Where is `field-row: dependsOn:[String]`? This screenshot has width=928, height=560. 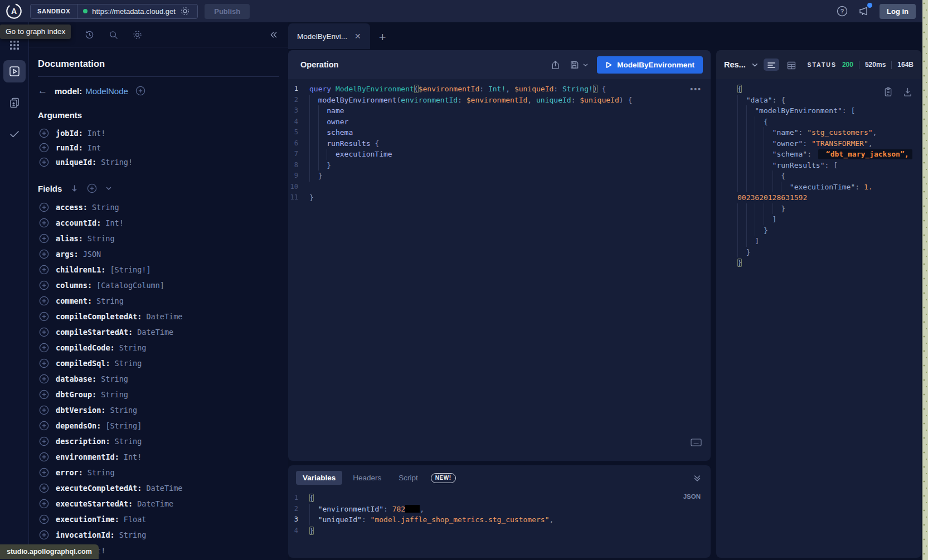 field-row: dependsOn:[String] is located at coordinates (158, 426).